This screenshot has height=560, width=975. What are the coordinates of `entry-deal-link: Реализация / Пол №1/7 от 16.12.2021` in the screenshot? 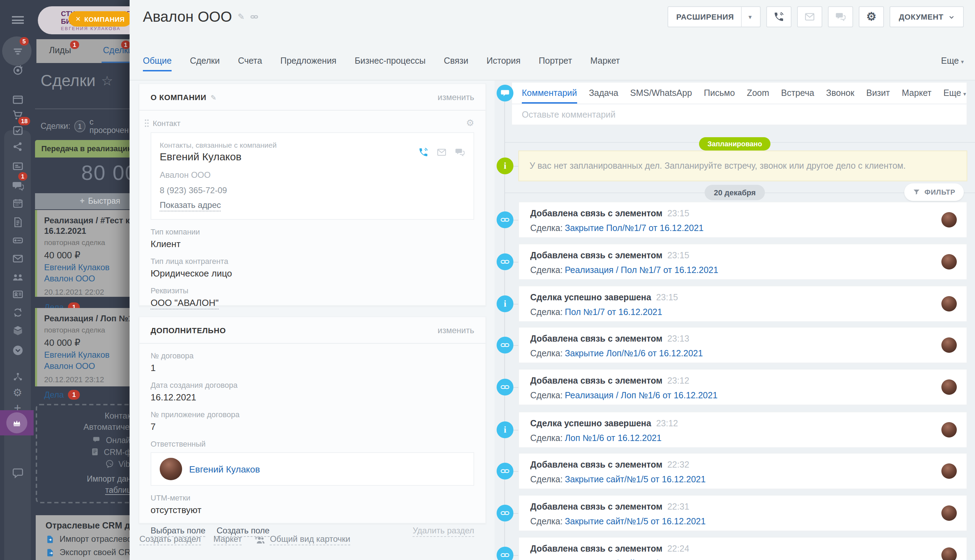 It's located at (642, 270).